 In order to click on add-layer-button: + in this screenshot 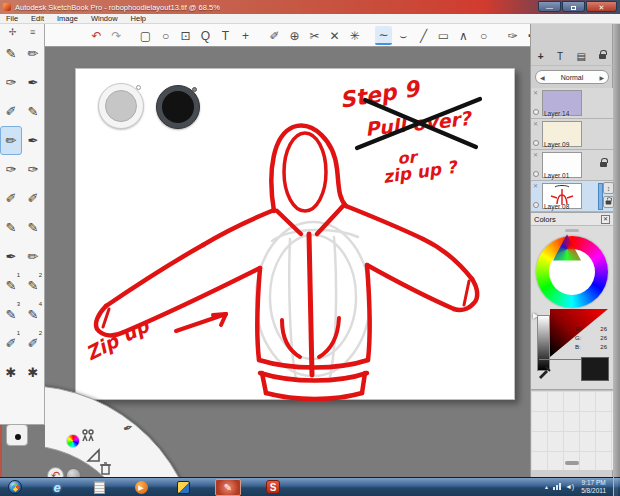, I will do `click(541, 56)`.